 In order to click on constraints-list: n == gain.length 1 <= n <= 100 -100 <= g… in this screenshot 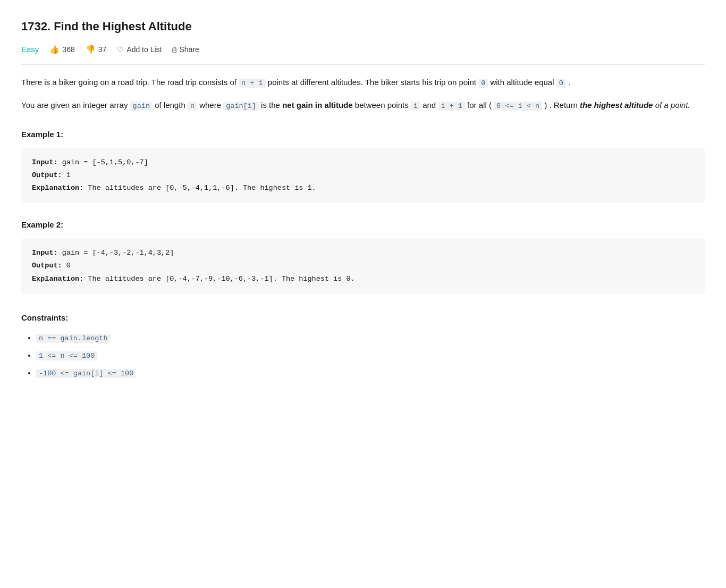, I will do `click(363, 356)`.